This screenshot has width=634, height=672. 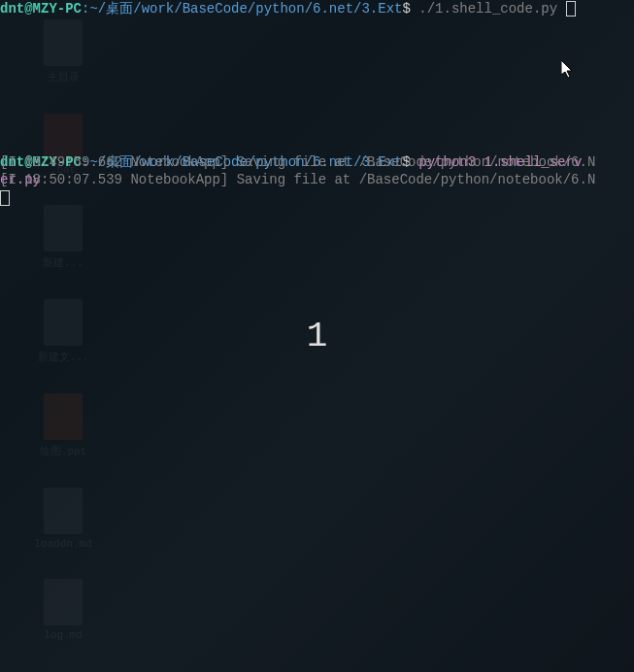 What do you see at coordinates (317, 9) in the screenshot?
I see `terminal-block-1: dnt@MZY-PC:~/桌面/work/BaseCode/python/6.n…` at bounding box center [317, 9].